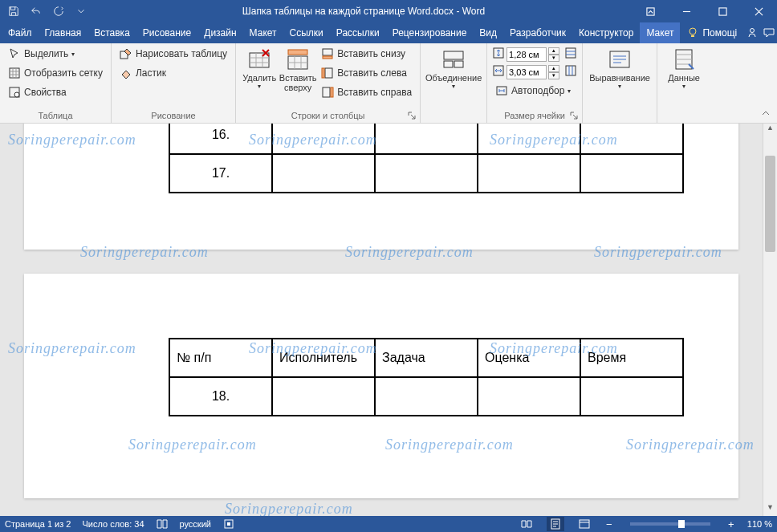 The width and height of the screenshot is (777, 532). I want to click on close-button, so click(759, 11).